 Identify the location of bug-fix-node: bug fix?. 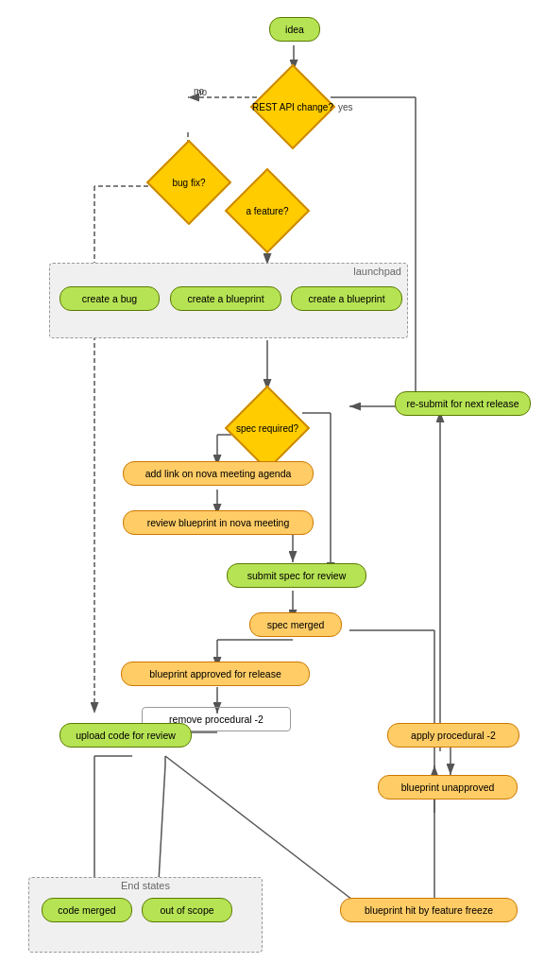
(189, 182).